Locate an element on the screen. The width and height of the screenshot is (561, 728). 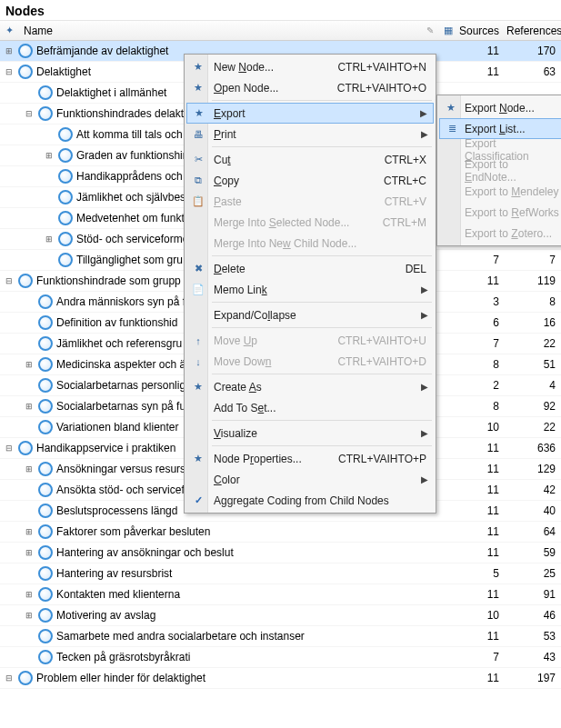
menu-item-label: Delete is located at coordinates (309, 269).